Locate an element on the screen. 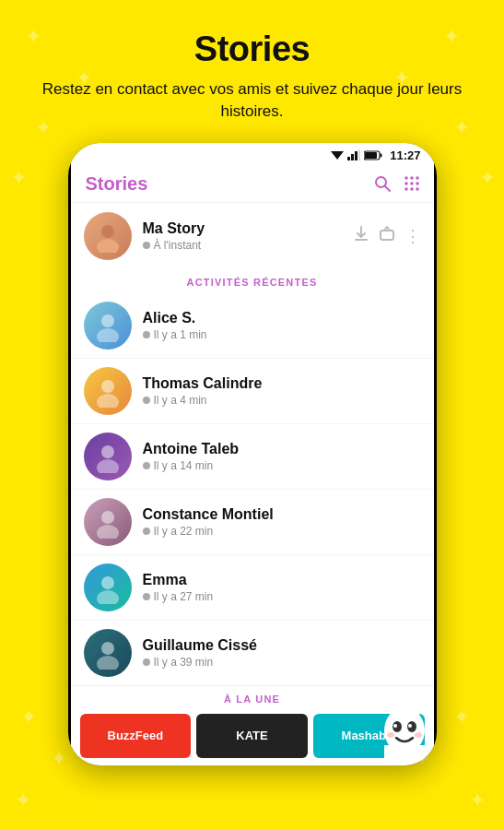 The image size is (504, 830). bottom-card: BuzzFeed is located at coordinates (136, 736).